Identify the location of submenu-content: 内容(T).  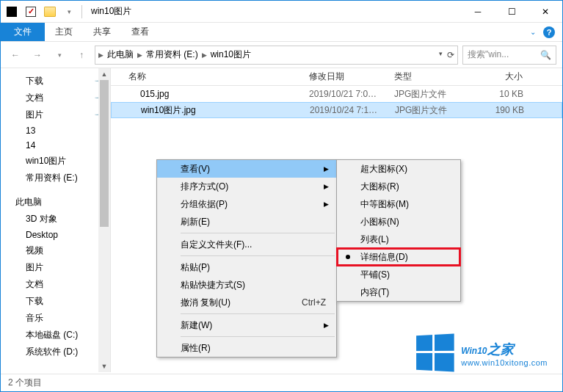
(399, 292).